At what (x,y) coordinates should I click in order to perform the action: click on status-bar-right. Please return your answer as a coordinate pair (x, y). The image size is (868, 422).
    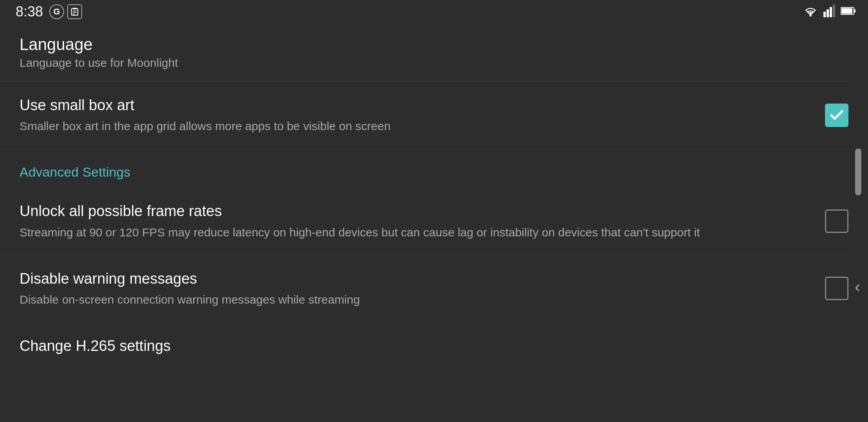
    Looking at the image, I should click on (829, 12).